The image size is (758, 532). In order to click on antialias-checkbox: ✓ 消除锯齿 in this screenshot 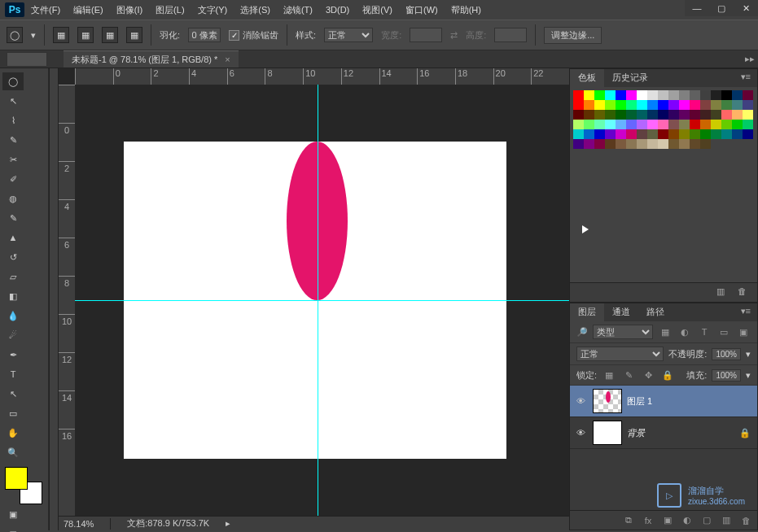, I will do `click(254, 36)`.